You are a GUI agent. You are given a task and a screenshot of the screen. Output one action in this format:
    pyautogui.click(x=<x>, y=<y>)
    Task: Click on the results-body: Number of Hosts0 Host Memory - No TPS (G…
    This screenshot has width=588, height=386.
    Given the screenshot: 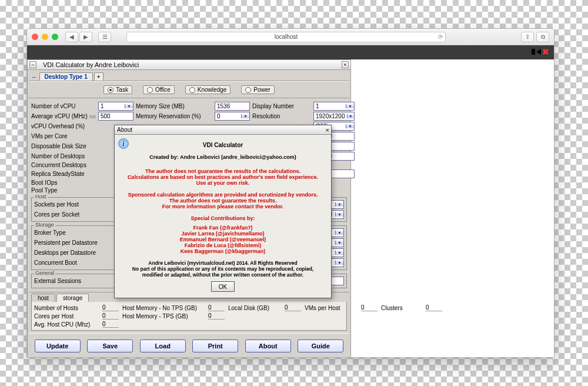 What is the action you would take?
    pyautogui.click(x=189, y=317)
    